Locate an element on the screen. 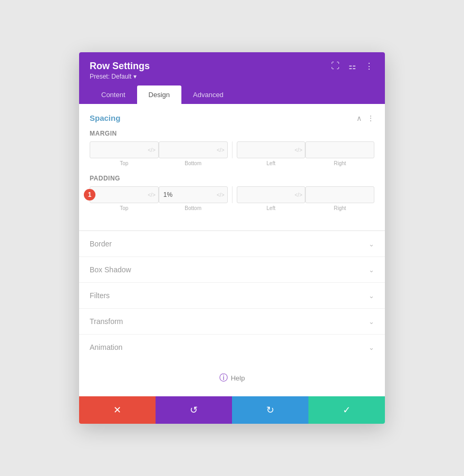 The width and height of the screenshot is (464, 476). box-shadow-section: Box Shadow ⌄ is located at coordinates (232, 269).